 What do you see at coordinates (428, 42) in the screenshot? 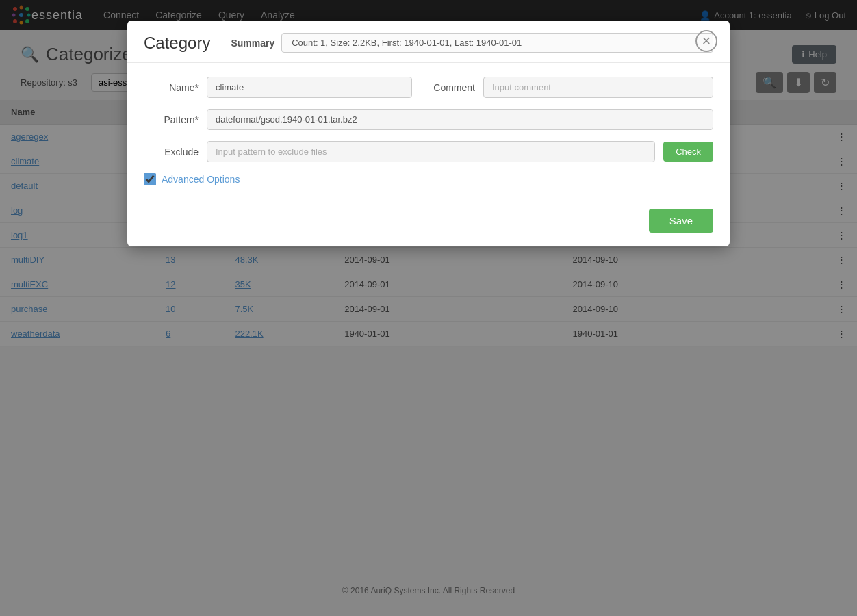
I see `modal-header: Category Summary Count: 1, Size: 2.2KB, …` at bounding box center [428, 42].